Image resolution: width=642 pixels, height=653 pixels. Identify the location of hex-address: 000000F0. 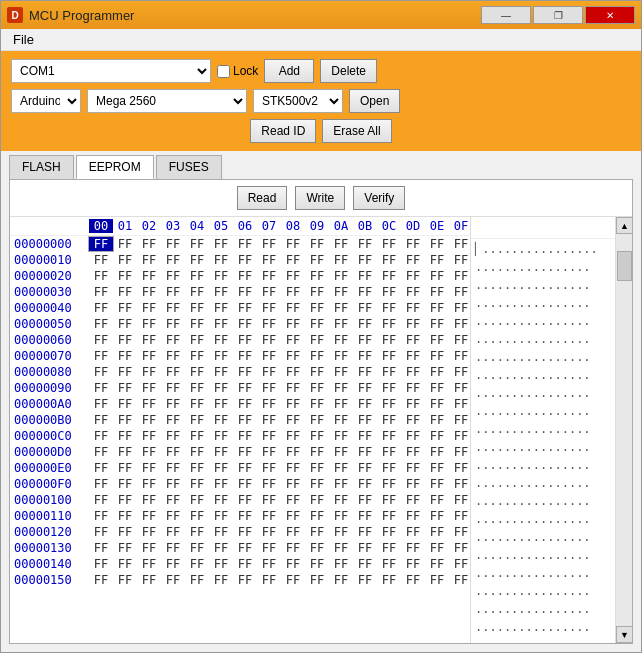
(52, 484).